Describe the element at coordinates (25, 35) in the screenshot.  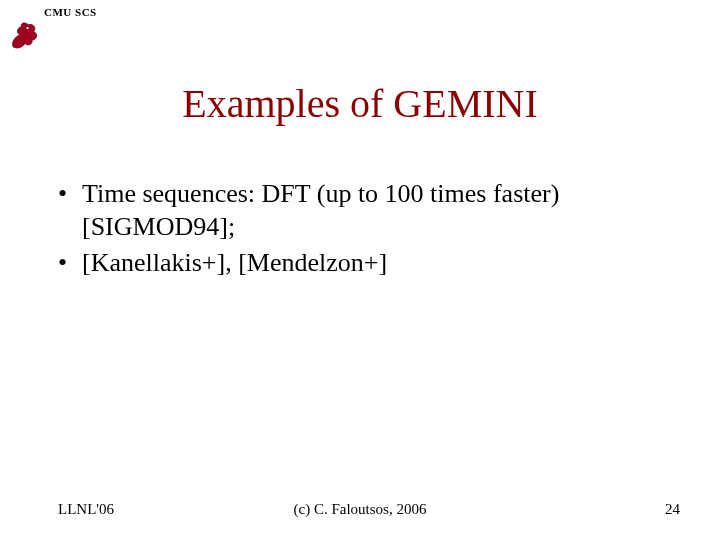
I see `cmu-dragon-logo` at that location.